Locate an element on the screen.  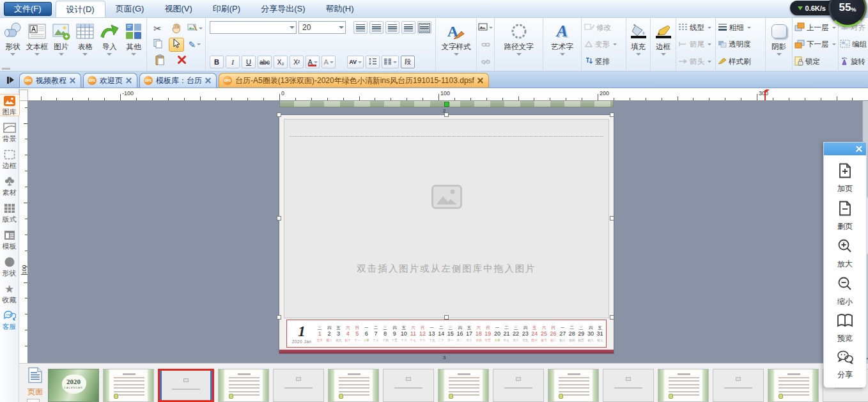
lock-button: 锁定 is located at coordinates (816, 62).